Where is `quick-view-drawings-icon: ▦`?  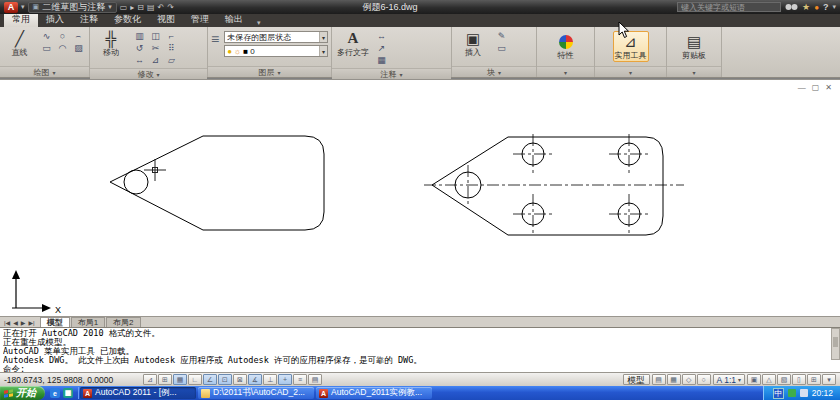 quick-view-drawings-icon: ▦ is located at coordinates (674, 380).